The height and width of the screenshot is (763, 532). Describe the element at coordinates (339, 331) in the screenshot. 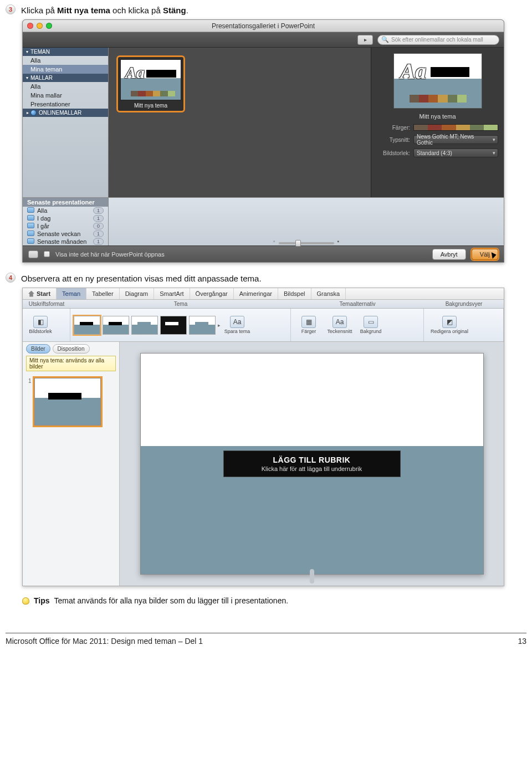

I see `teckensnitt-label: Teckensnitt` at that location.